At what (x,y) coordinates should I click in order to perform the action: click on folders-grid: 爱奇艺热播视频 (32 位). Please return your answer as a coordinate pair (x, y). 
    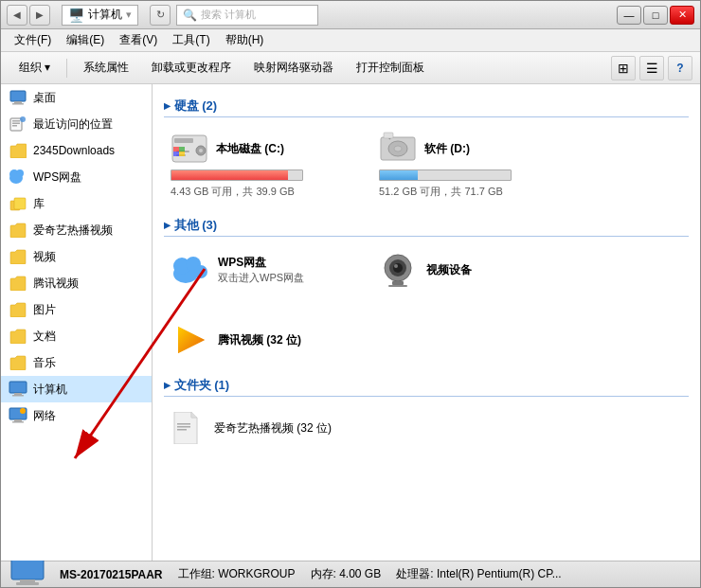
    Looking at the image, I should click on (426, 428).